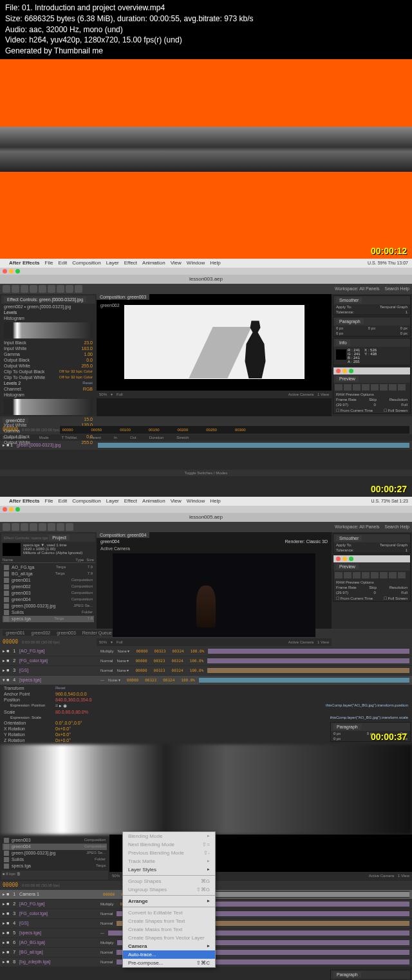  Describe the element at coordinates (206, 670) in the screenshot. I see `timeline-layer-row: ▸ ■3[GS]NormalNone ▾000000032300324100.0…` at that location.